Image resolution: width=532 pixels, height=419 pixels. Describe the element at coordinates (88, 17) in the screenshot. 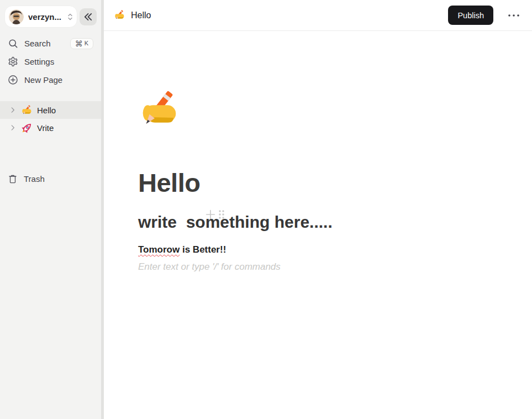

I see `chevrons-left-icon` at that location.